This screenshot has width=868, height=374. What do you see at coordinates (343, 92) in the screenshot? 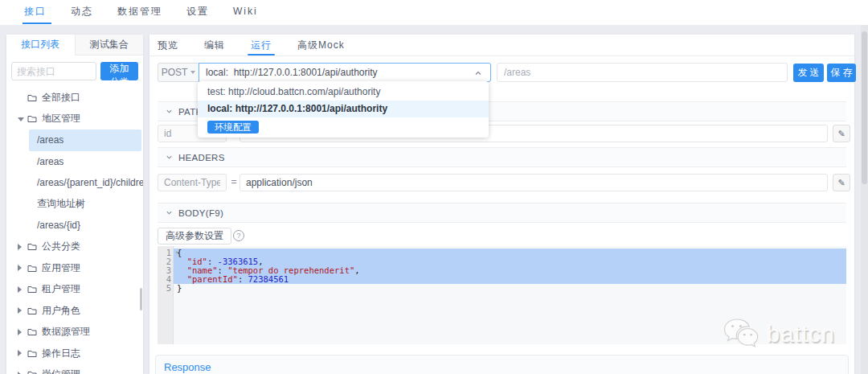
I see `env-option-test: test: http://cloud.battcn.com/api/author…` at bounding box center [343, 92].